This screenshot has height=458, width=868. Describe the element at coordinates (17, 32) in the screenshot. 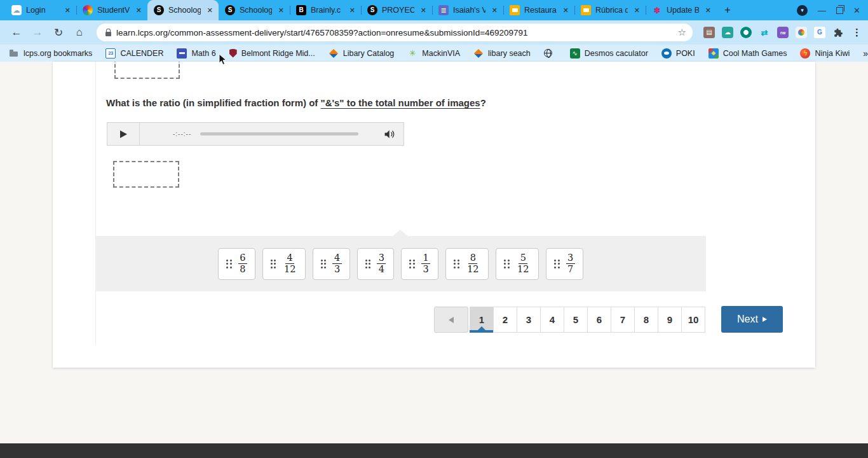

I see `back-icon: ←` at that location.